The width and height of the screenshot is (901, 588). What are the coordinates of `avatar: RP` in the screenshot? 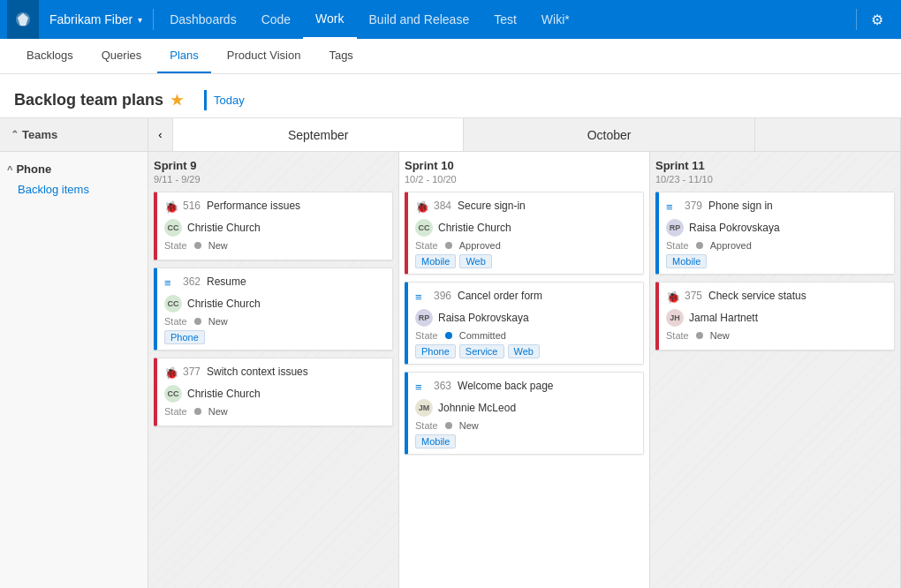 It's located at (424, 318).